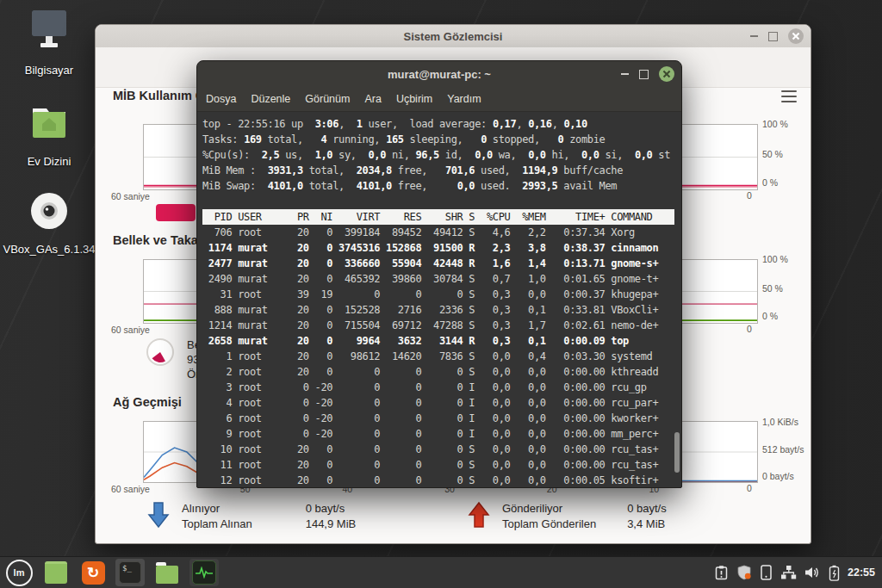 This screenshot has height=588, width=882. I want to click on top-summary-line: Tasks: 169 total, 4 running, 165 sleepin…, so click(442, 139).